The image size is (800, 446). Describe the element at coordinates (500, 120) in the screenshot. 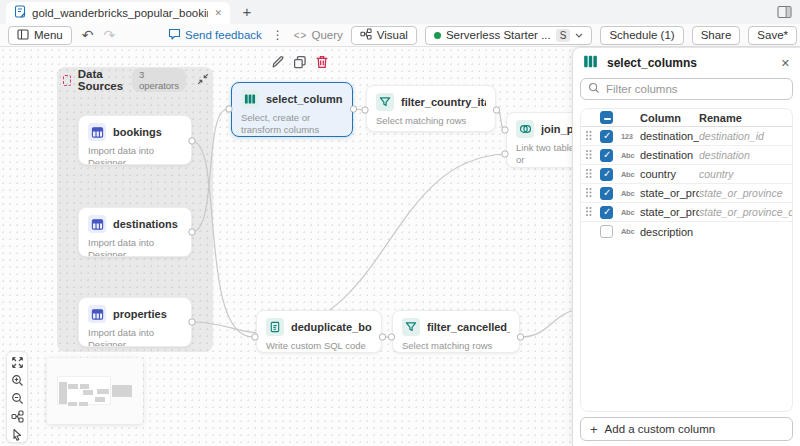

I see `edge-filteritaly-join` at that location.